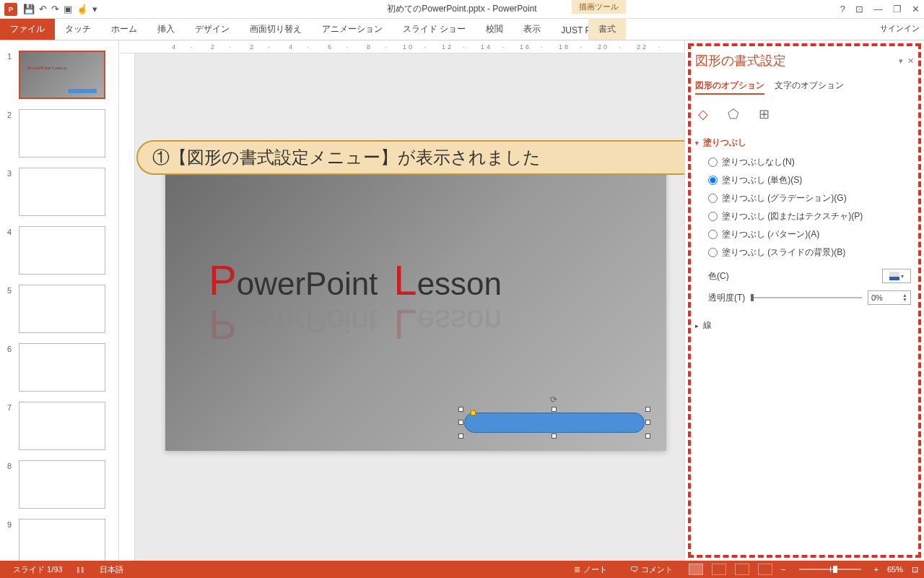 This screenshot has height=578, width=924. Describe the element at coordinates (111, 569) in the screenshot. I see `language-indicator: 日本語` at that location.